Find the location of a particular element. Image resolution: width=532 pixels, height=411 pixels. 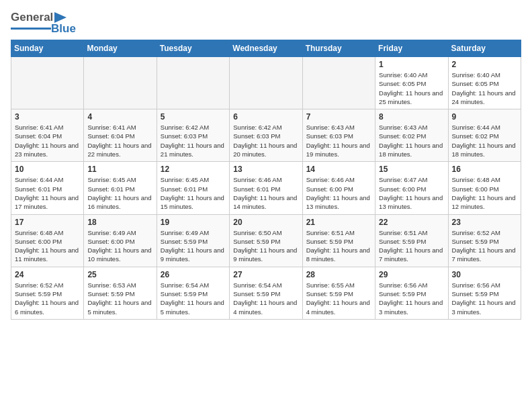

calendar-cell: 5Sunrise: 6:42 AMSunset: 6:03 PMDaylight… is located at coordinates (193, 136).